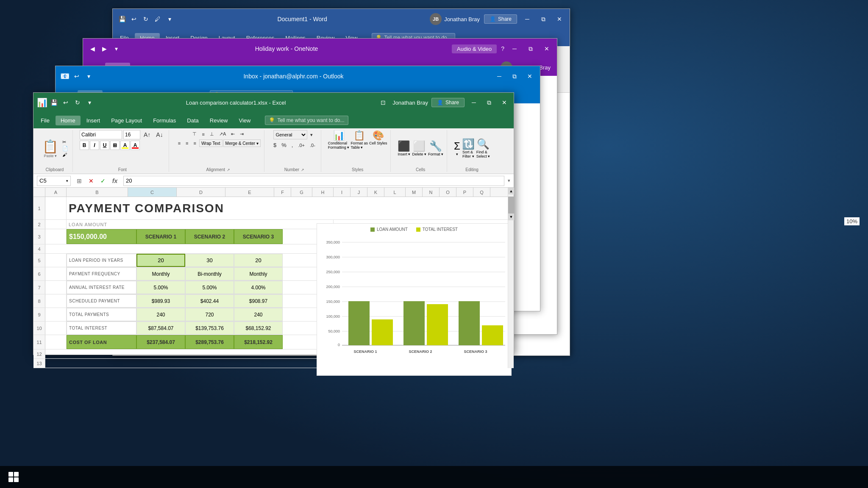 The width and height of the screenshot is (868, 488). What do you see at coordinates (482, 192) in the screenshot?
I see `col-header-q: Q` at bounding box center [482, 192].